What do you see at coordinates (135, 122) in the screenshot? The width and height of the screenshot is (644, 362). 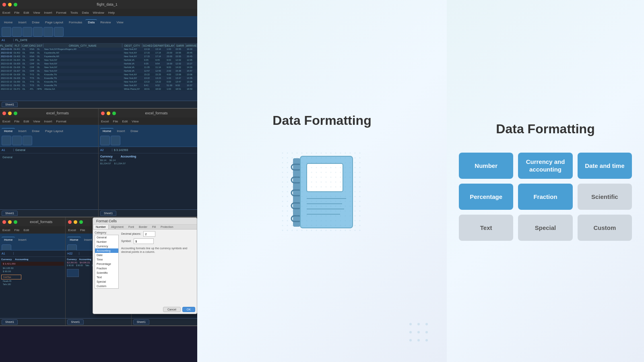 I see `menu-view-2r: View` at bounding box center [135, 122].